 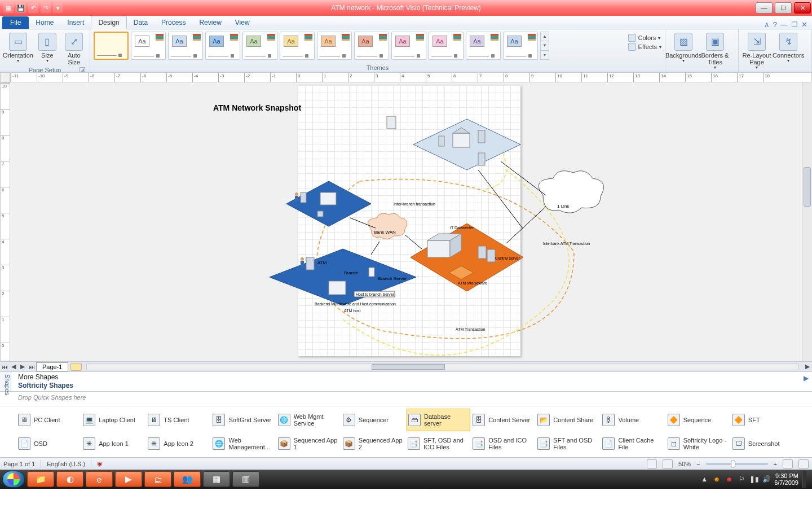 What do you see at coordinates (223, 46) in the screenshot?
I see `theme-item-3: Aa` at bounding box center [223, 46].